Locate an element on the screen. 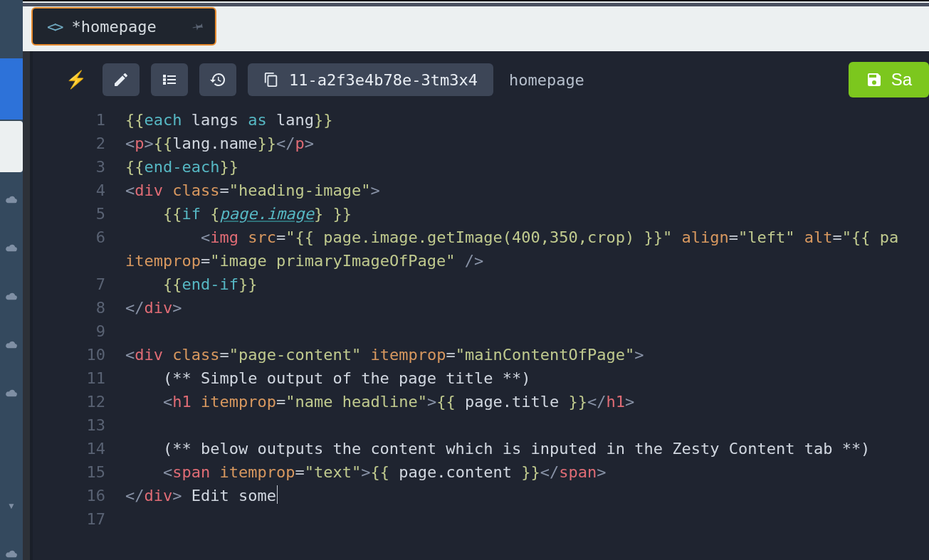 Image resolution: width=929 pixels, height=560 pixels. code-content: itemprop="image primaryImageOfPage" /> is located at coordinates (527, 260).